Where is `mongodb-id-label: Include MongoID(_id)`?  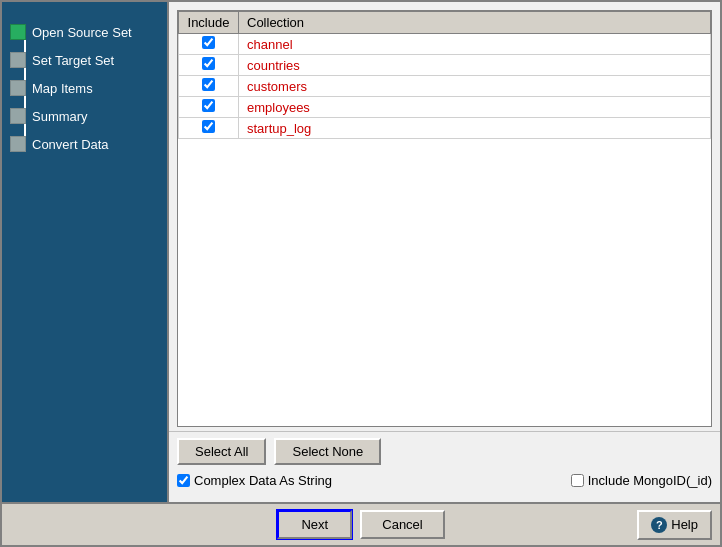
mongodb-id-label: Include MongoID(_id) is located at coordinates (650, 480).